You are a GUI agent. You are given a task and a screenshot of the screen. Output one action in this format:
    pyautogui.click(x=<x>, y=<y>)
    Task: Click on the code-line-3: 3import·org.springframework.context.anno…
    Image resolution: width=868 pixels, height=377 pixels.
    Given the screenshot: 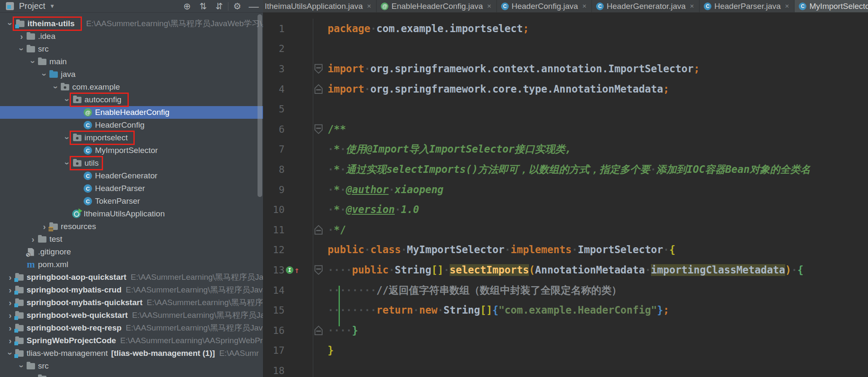 What is the action you would take?
    pyautogui.click(x=566, y=69)
    